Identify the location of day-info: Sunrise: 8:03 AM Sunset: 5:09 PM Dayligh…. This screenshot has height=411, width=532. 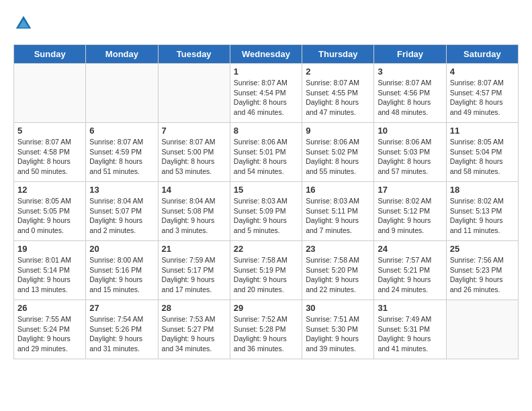
(266, 216).